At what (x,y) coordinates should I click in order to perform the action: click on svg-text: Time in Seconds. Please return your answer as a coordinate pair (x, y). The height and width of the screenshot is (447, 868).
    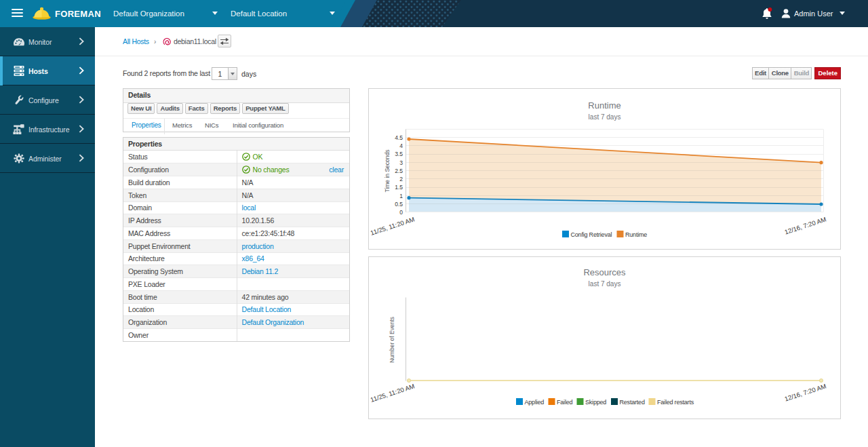
    Looking at the image, I should click on (387, 171).